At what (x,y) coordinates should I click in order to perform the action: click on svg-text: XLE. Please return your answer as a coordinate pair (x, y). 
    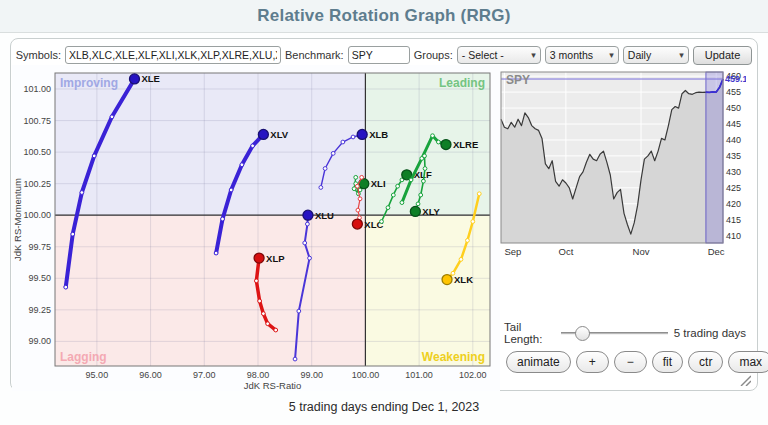
    Looking at the image, I should click on (150, 78).